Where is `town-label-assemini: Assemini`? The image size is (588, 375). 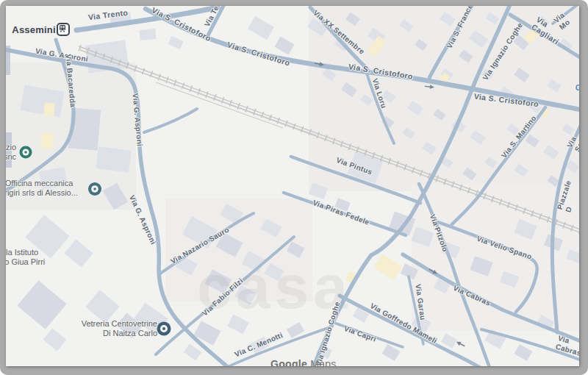
town-label-assemini: Assemini is located at coordinates (34, 31).